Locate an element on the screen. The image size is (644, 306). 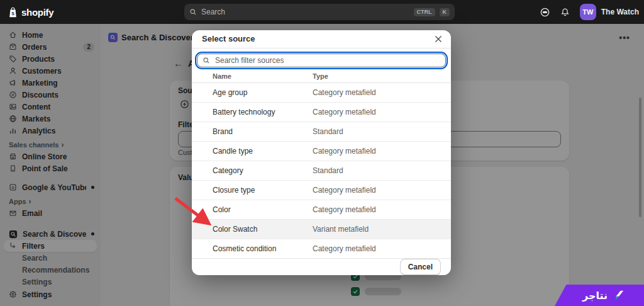
row-name: Candle type is located at coordinates (252, 151).